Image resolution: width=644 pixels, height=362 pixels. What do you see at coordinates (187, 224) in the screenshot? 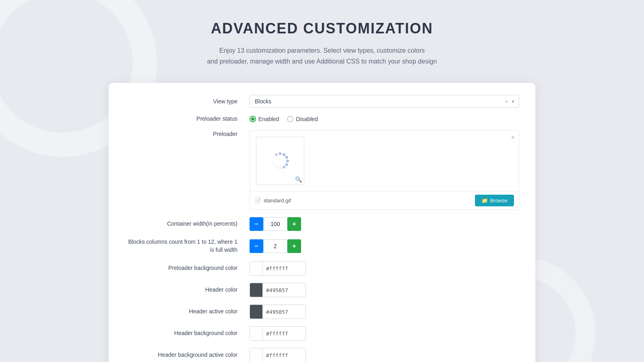
I see `container-width-label: Container width(in percents)` at bounding box center [187, 224].